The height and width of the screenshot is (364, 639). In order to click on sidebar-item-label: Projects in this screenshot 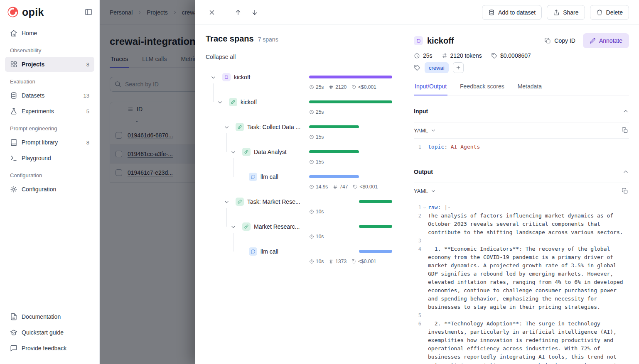, I will do `click(33, 64)`.